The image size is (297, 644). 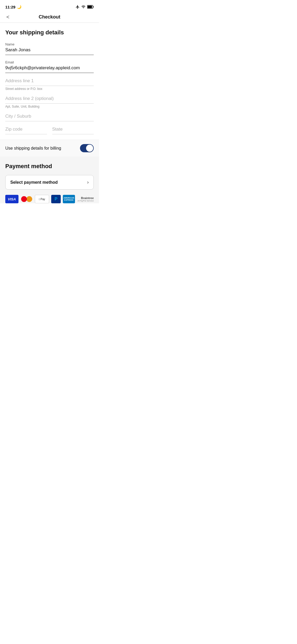 What do you see at coordinates (50, 199) in the screenshot?
I see `payment-logos-row: VISA  Pay P AMERICANEXPRESS Braintree A…` at bounding box center [50, 199].